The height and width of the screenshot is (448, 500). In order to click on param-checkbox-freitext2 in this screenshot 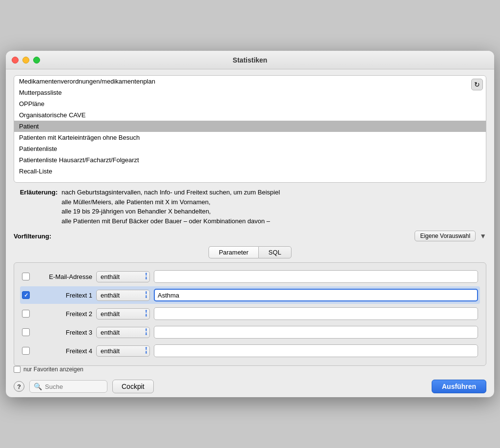, I will do `click(26, 314)`.